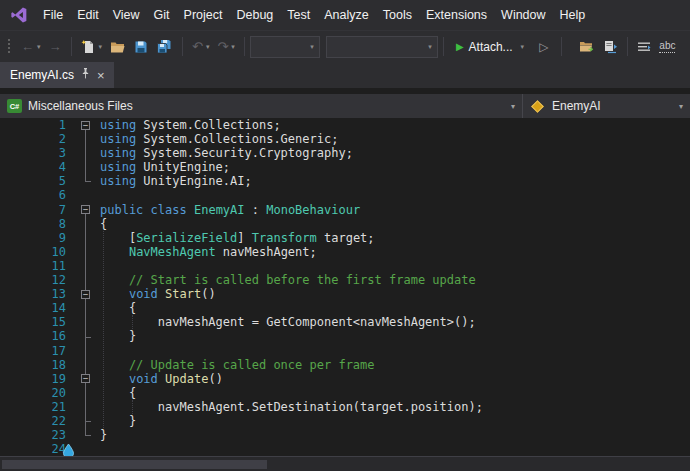 The image size is (690, 471). Describe the element at coordinates (544, 47) in the screenshot. I see `play-outline-icon: ▷` at that location.